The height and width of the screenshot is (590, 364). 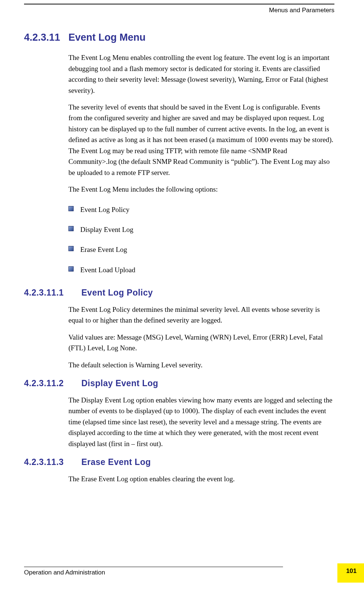 I want to click on page-footer: Operation and Administration 101, so click(x=194, y=575).